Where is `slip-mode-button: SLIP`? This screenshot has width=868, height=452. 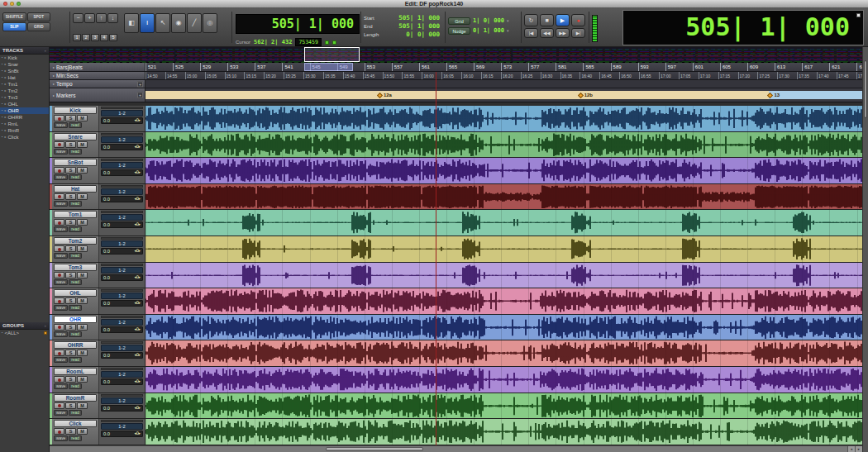 slip-mode-button: SLIP is located at coordinates (15, 26).